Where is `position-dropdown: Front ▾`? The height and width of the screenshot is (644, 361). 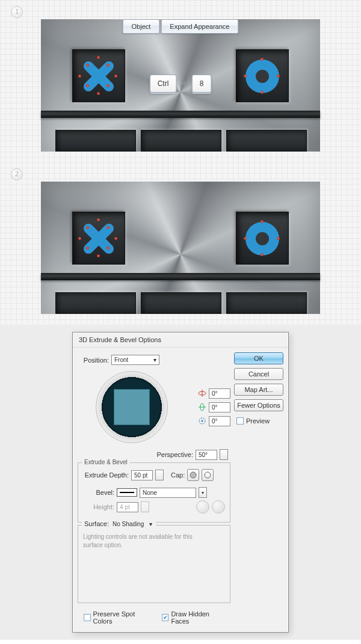
position-dropdown: Front ▾ is located at coordinates (135, 360).